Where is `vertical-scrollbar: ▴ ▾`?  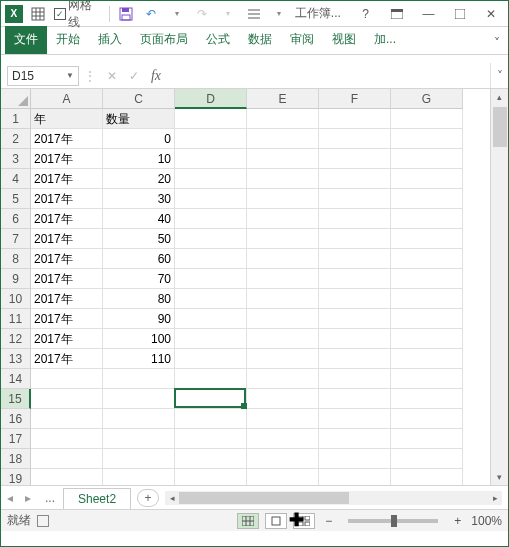
vertical-scrollbar: ▴ ▾ is located at coordinates (499, 287).